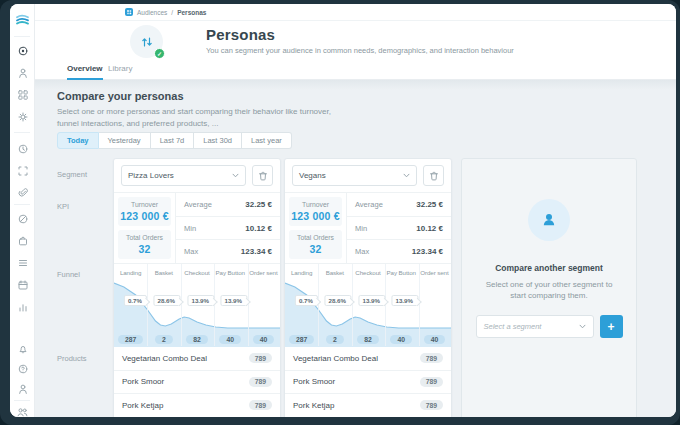 The height and width of the screenshot is (425, 680). I want to click on stat-label: Average, so click(369, 204).